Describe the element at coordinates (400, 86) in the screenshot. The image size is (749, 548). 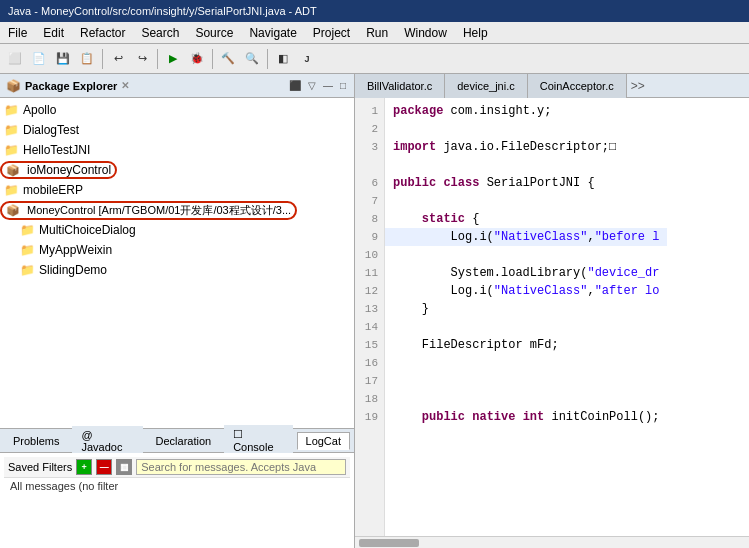
I see `tab-billvalidator: BillValidator.c` at that location.